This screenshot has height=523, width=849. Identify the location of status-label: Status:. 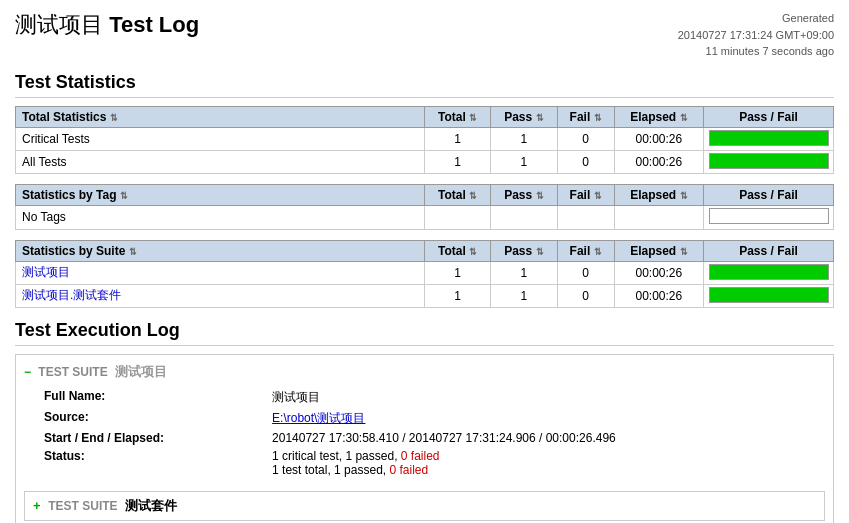
(158, 463).